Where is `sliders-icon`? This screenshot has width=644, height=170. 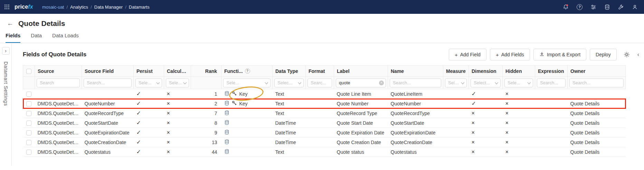 sliders-icon is located at coordinates (594, 7).